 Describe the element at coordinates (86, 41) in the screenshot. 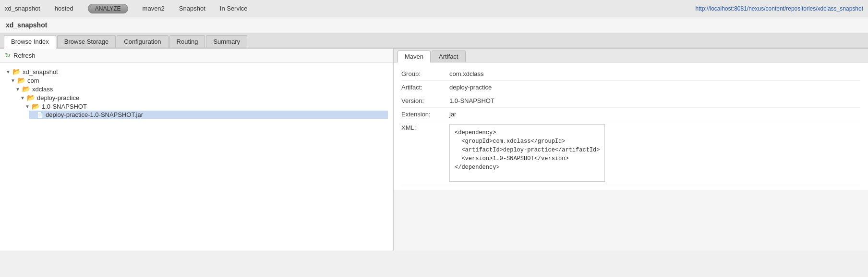

I see `tab-browse-storage: Browse Storage` at that location.